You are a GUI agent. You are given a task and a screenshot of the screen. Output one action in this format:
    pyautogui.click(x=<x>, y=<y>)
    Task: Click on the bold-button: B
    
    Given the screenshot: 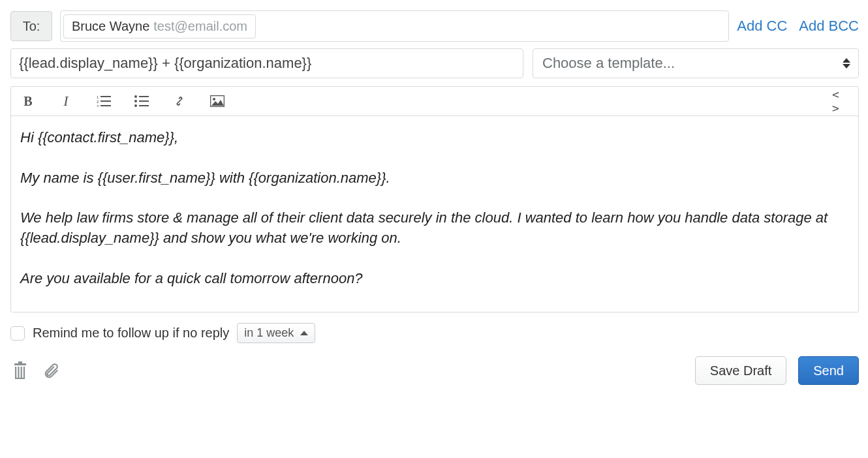 What is the action you would take?
    pyautogui.click(x=28, y=101)
    